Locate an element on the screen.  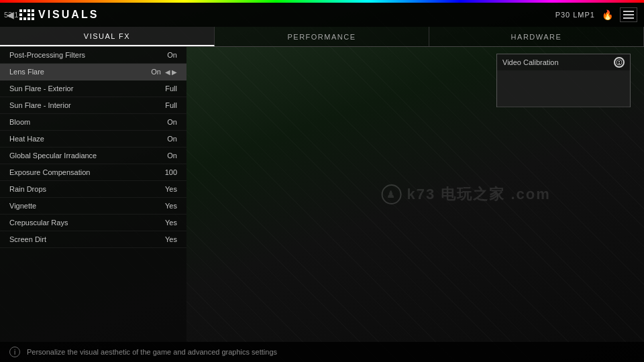
watermark-text: k73 电玩之家 is located at coordinates (456, 194).